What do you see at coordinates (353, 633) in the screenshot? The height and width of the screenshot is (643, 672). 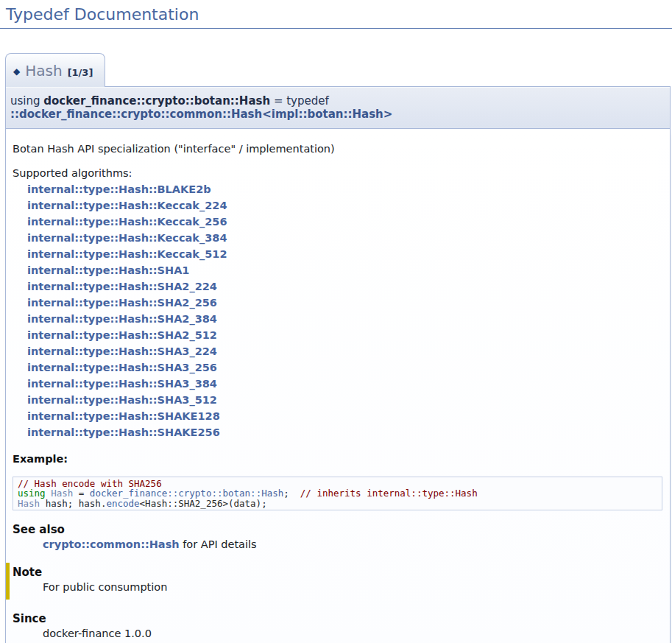 I see `since-text: docker-finance 1.0.0` at bounding box center [353, 633].